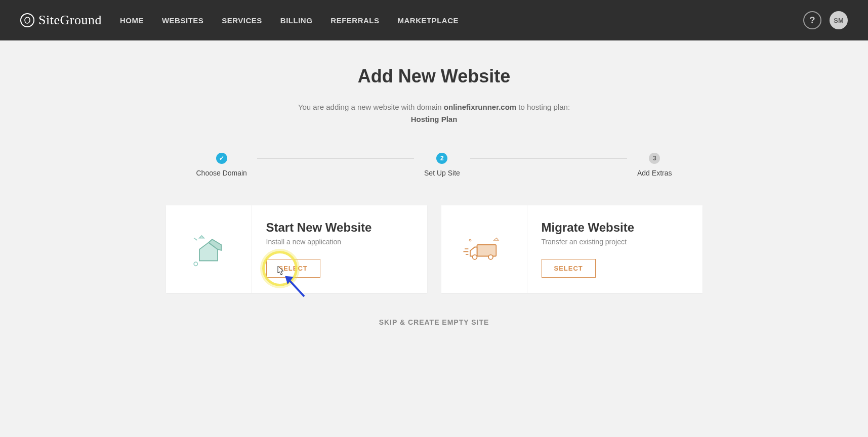  I want to click on house-icon, so click(209, 249).